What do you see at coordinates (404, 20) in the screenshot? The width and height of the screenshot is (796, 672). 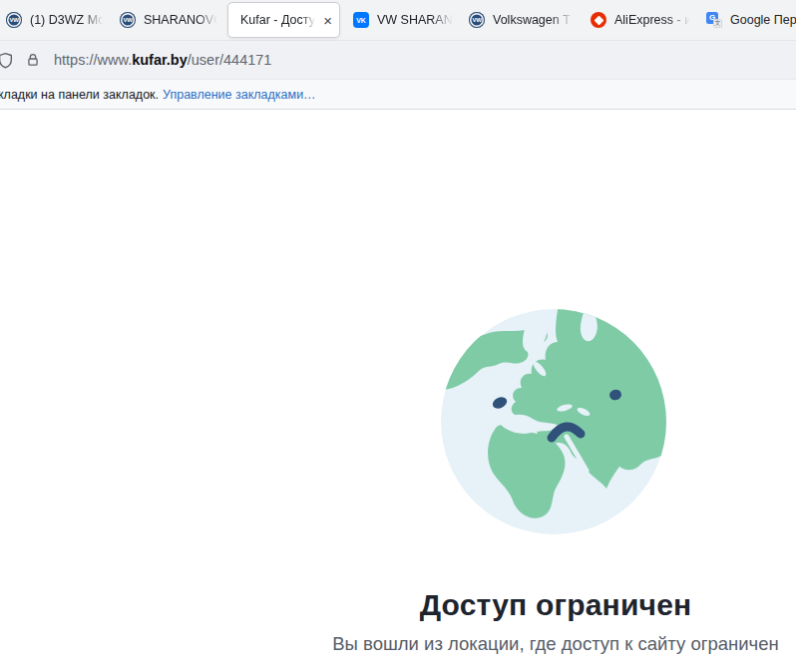 I see `tab-vw-sharan: VK VW SHARAN` at bounding box center [404, 20].